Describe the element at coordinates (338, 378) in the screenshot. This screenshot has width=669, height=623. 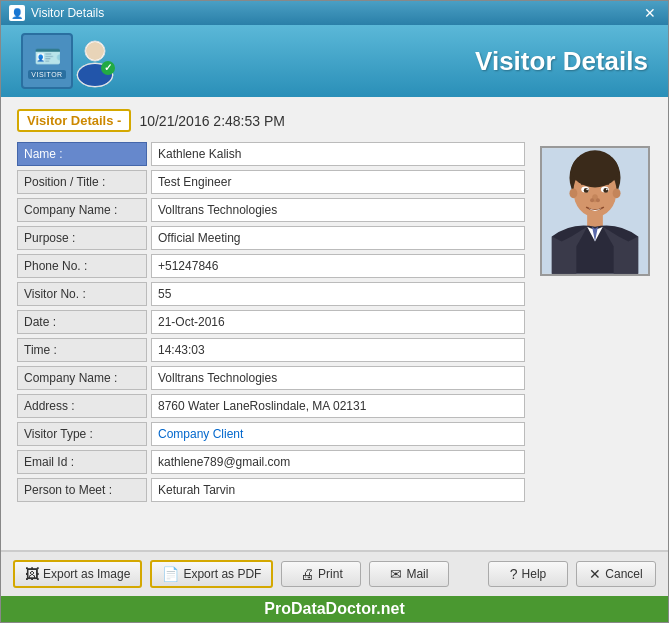
I see `field-value-company2: Volltrans Technologies` at that location.